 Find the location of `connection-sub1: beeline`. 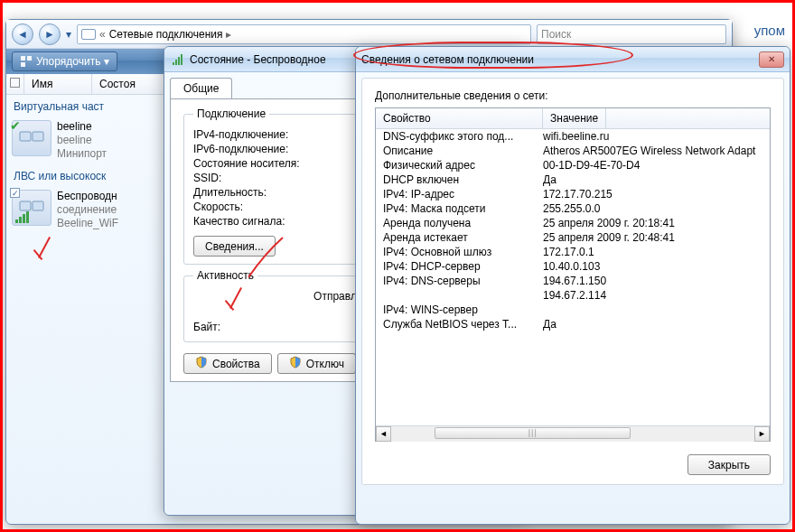

connection-sub1: beeline is located at coordinates (81, 141).